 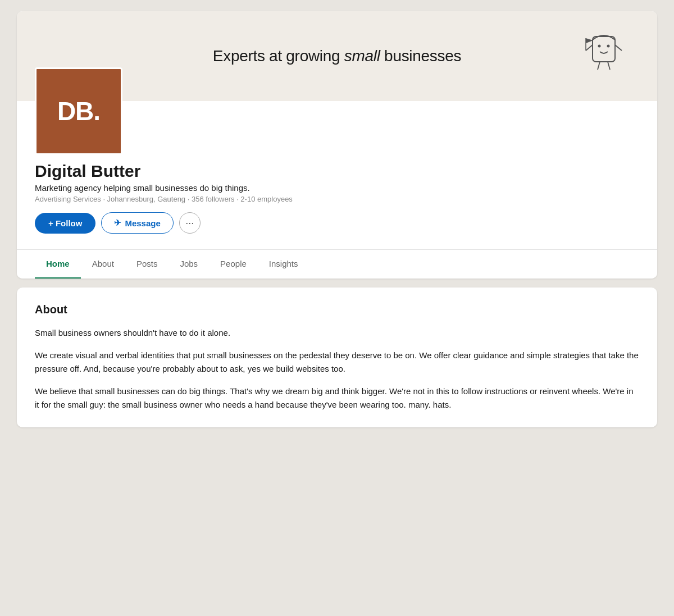 What do you see at coordinates (337, 223) in the screenshot?
I see `action-buttons: + Follow ✈ Message ···` at bounding box center [337, 223].